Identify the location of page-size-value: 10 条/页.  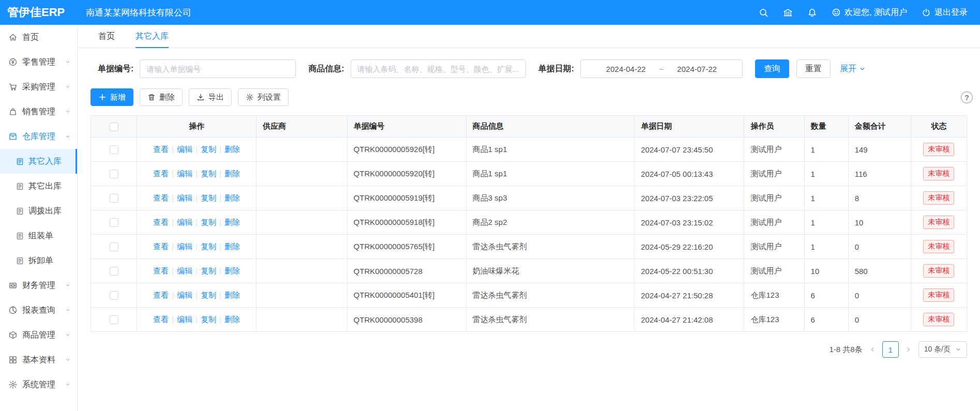
(937, 349).